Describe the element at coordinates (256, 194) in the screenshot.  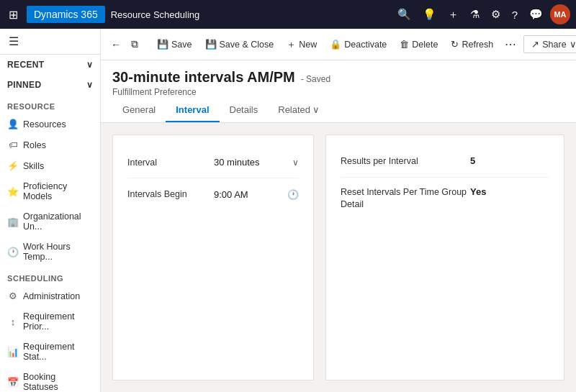
I see `intervals-begin-value-container: 9:00 AM 🕐` at that location.